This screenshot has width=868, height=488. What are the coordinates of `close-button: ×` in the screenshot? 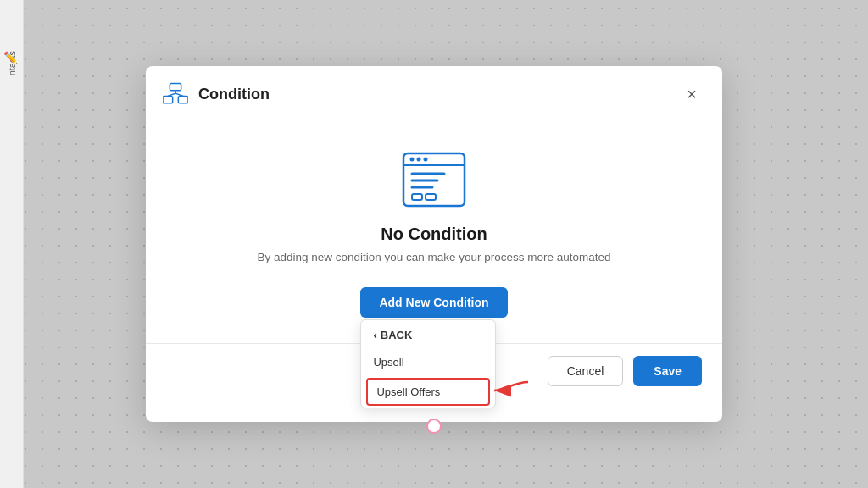 It's located at (692, 95).